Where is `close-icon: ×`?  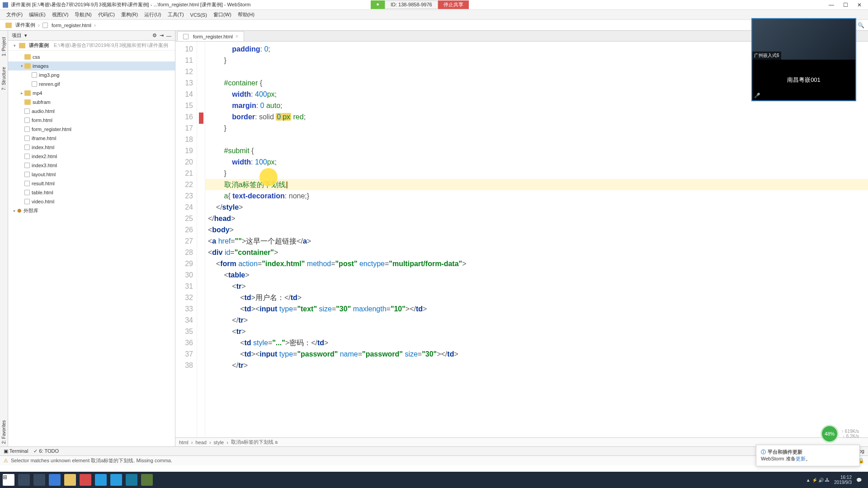
close-icon: × is located at coordinates (237, 36).